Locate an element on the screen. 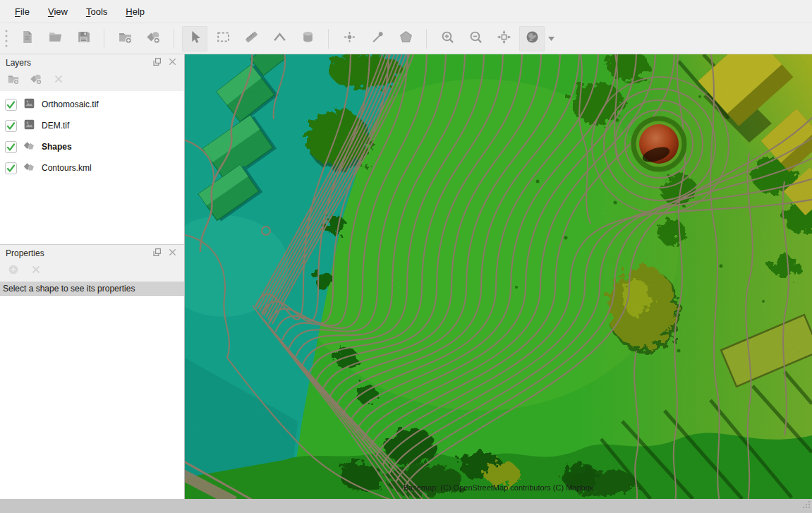 This screenshot has height=513, width=812. layer-label: Contours.kml is located at coordinates (66, 168).